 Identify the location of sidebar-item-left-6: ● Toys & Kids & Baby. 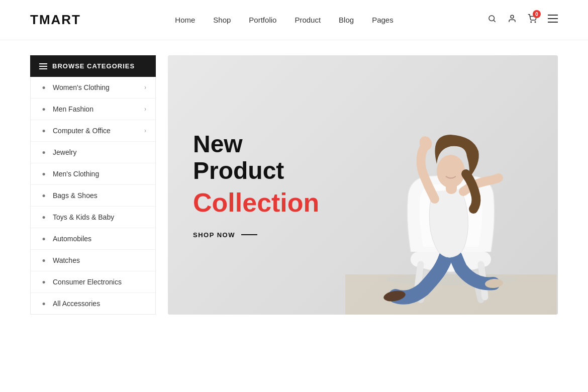
(77, 217).